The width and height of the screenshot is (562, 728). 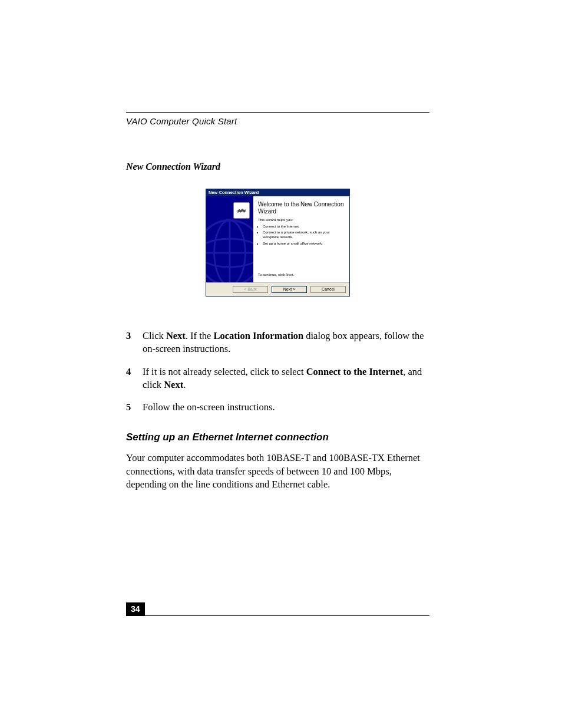 I want to click on footer-rule, so click(x=278, y=615).